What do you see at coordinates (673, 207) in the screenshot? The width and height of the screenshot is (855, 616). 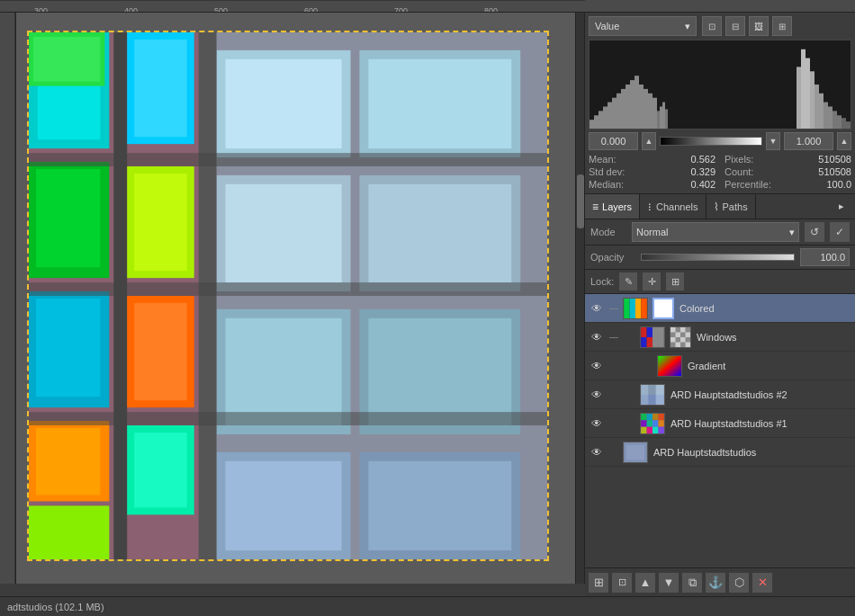 I see `tab-channels: ⫶ Channels` at bounding box center [673, 207].